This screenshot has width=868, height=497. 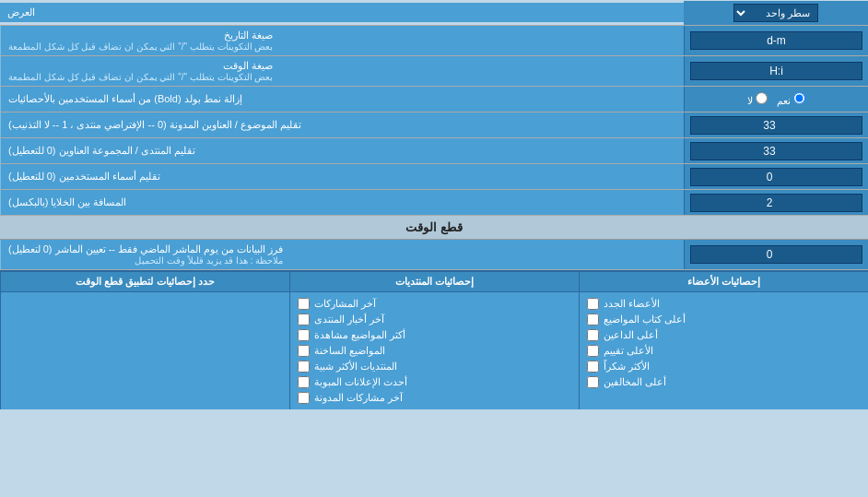 What do you see at coordinates (435, 350) in the screenshot?
I see `check-hot-topics: المواضيع الساخنة` at bounding box center [435, 350].